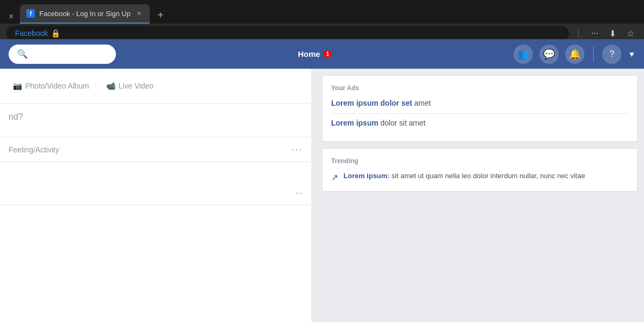 The image size is (644, 322). I want to click on new-tab-button: +, so click(160, 15).